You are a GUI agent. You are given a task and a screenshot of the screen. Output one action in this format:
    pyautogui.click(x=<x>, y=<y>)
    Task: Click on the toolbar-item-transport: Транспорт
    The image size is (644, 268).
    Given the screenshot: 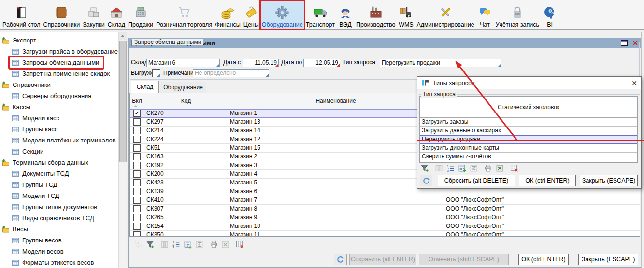 What is the action you would take?
    pyautogui.click(x=320, y=15)
    